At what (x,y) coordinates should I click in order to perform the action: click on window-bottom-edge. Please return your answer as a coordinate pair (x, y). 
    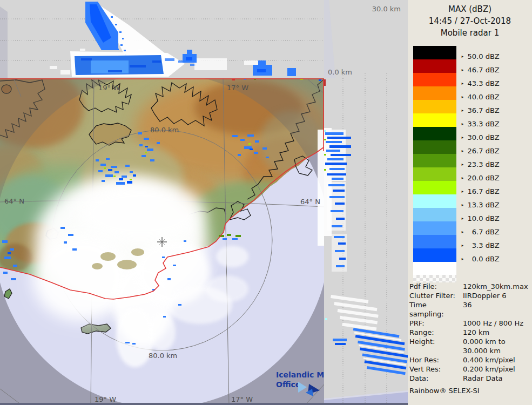
    Looking at the image, I should click on (204, 404).